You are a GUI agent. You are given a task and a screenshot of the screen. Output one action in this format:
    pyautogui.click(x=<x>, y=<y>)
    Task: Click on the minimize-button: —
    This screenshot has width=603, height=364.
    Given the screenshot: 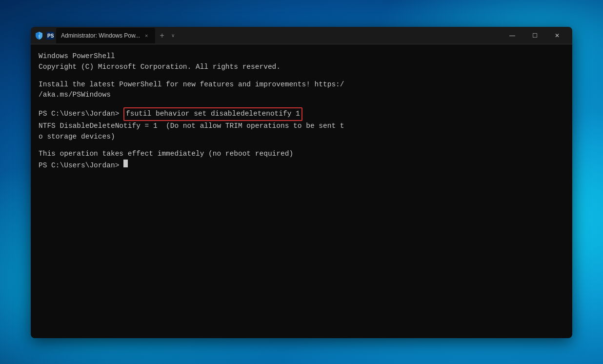 What is the action you would take?
    pyautogui.click(x=512, y=36)
    